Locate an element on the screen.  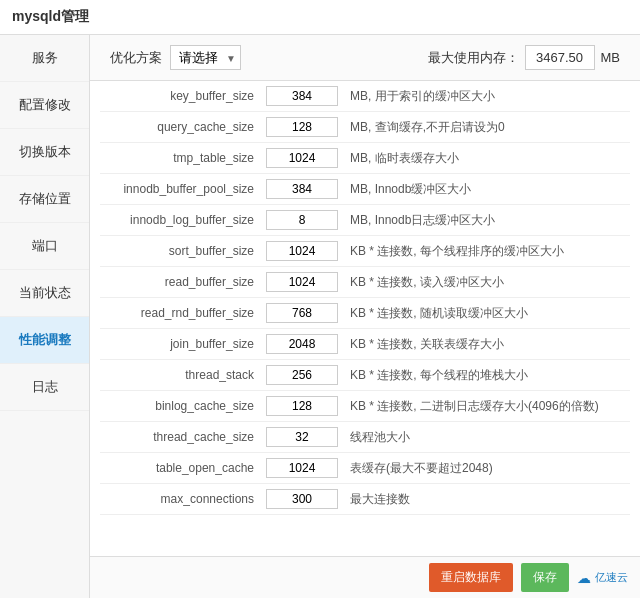
mem-unit: MB is located at coordinates (611, 58).